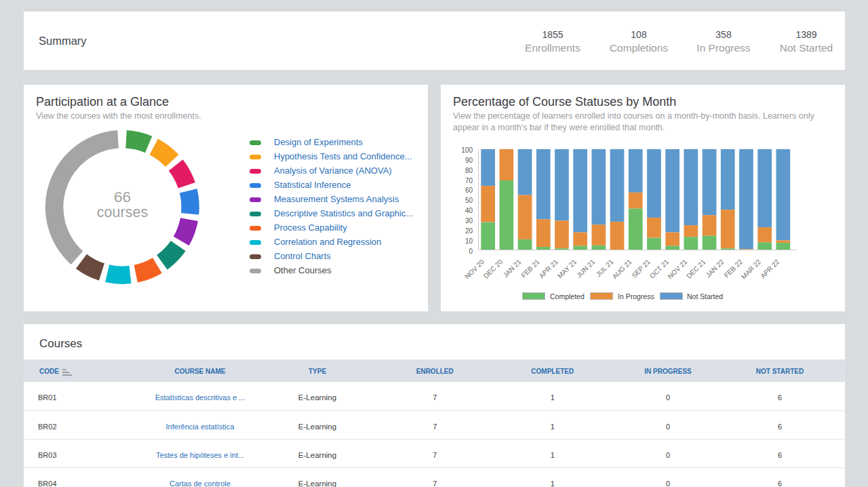 This screenshot has height=487, width=868. Describe the element at coordinates (770, 269) in the screenshot. I see `svg-text: APR 22` at that location.